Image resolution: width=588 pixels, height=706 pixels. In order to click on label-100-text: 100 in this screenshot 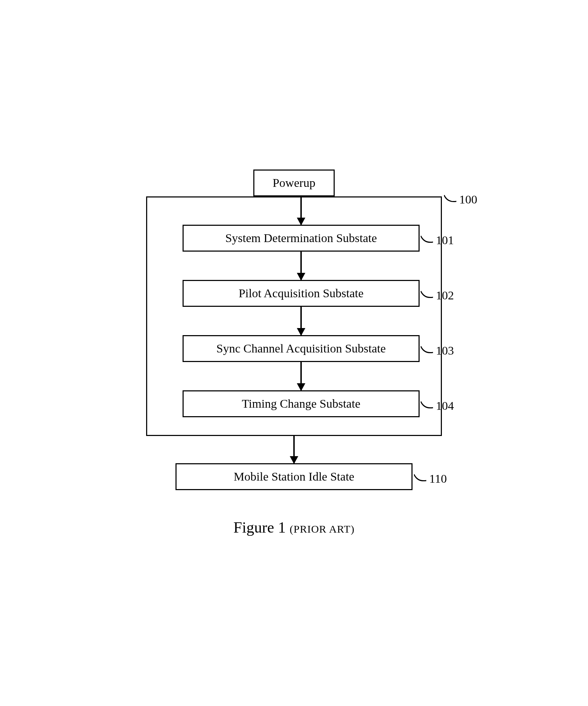, I will do `click(468, 200)`.